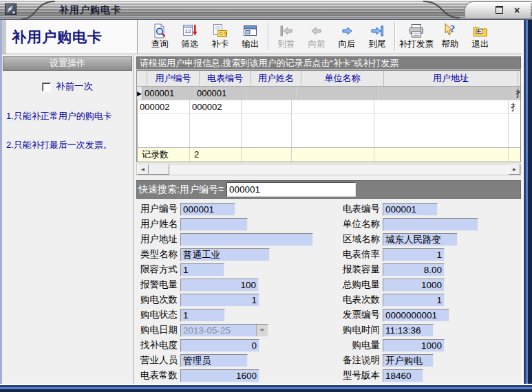 This screenshot has width=532, height=392. Describe the element at coordinates (358, 239) in the screenshot. I see `field-label: 区域名称` at that location.